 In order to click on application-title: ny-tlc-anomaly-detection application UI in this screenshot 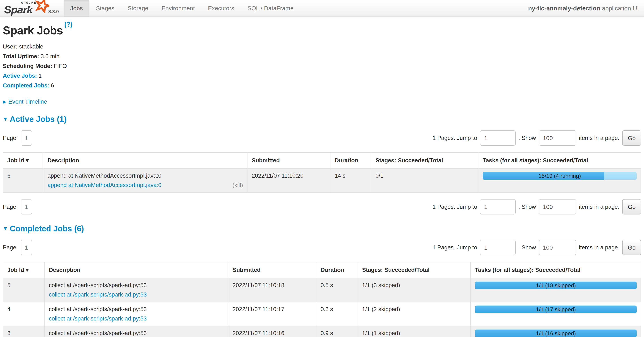, I will do `click(586, 8)`.